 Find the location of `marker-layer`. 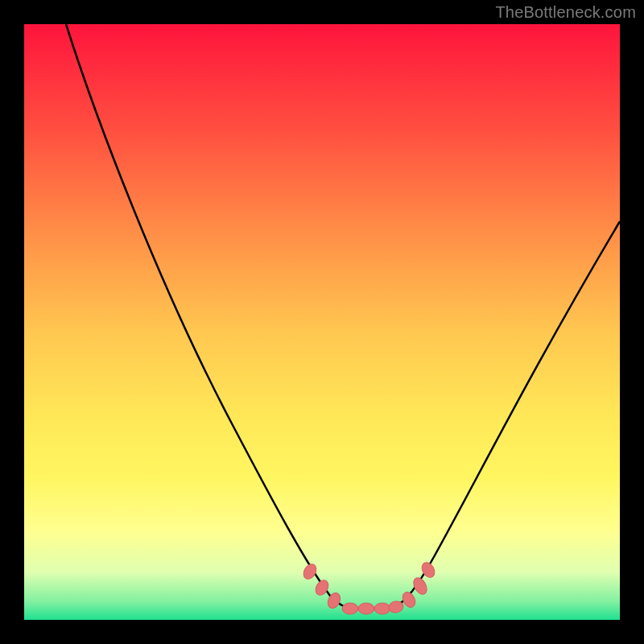

marker-layer is located at coordinates (369, 588).